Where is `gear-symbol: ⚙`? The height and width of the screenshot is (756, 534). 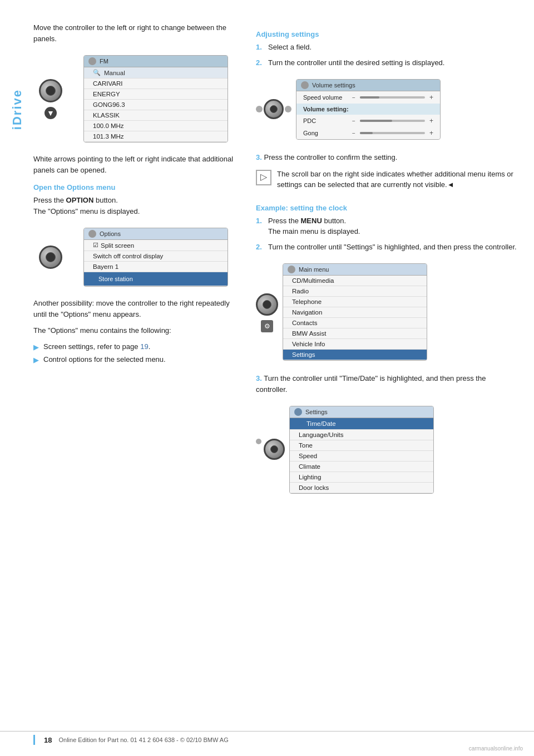
gear-symbol: ⚙ is located at coordinates (267, 326).